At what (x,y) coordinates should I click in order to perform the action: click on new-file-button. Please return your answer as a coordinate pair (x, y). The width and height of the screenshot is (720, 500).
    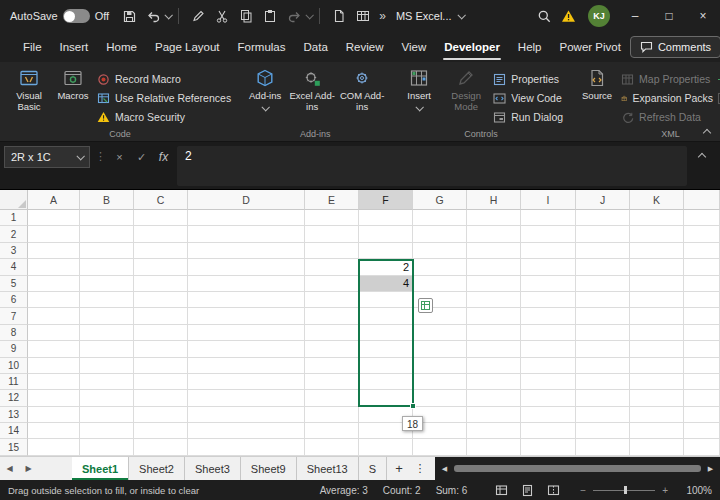
    Looking at the image, I should click on (339, 16).